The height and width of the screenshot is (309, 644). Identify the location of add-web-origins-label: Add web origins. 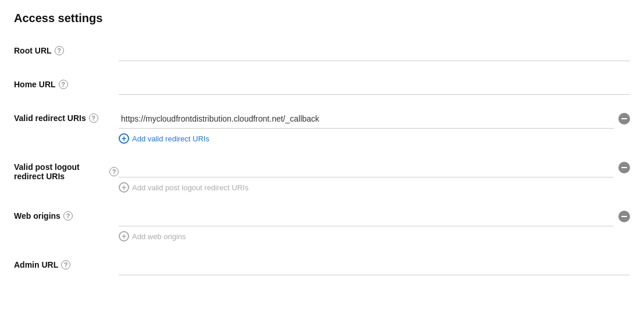
(159, 236).